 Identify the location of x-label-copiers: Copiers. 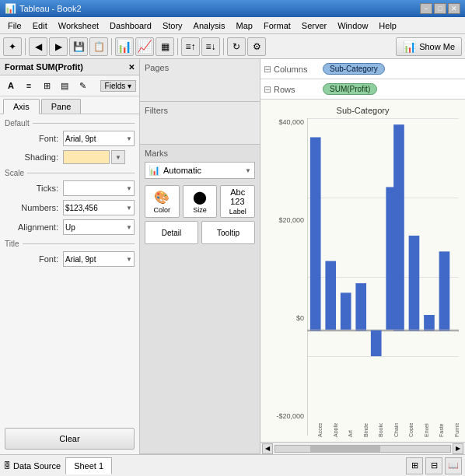
(406, 430).